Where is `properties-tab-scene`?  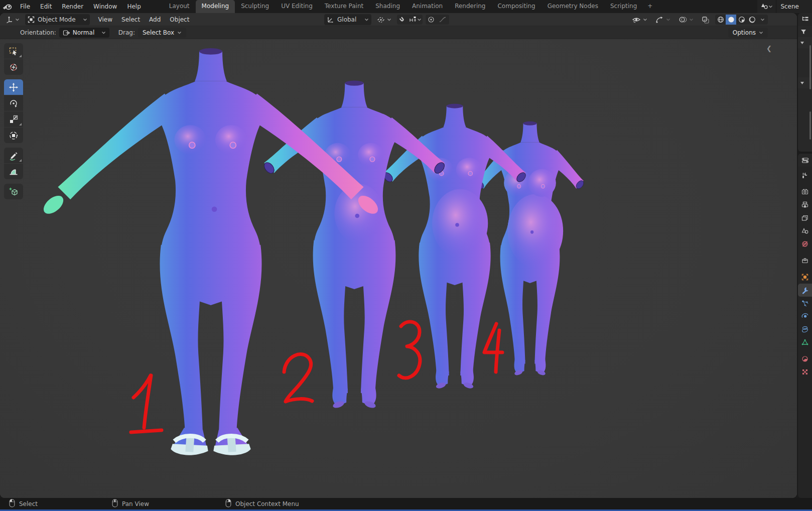
properties-tab-scene is located at coordinates (805, 231).